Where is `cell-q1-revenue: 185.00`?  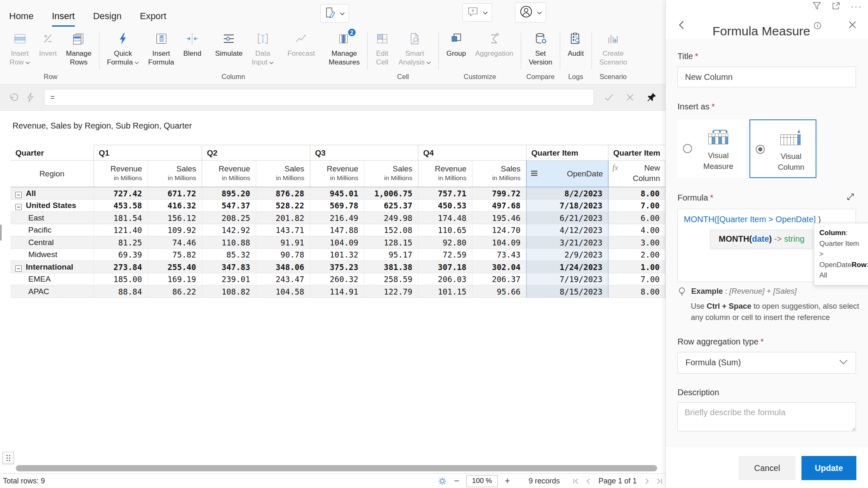
cell-q1-revenue: 185.00 is located at coordinates (121, 279).